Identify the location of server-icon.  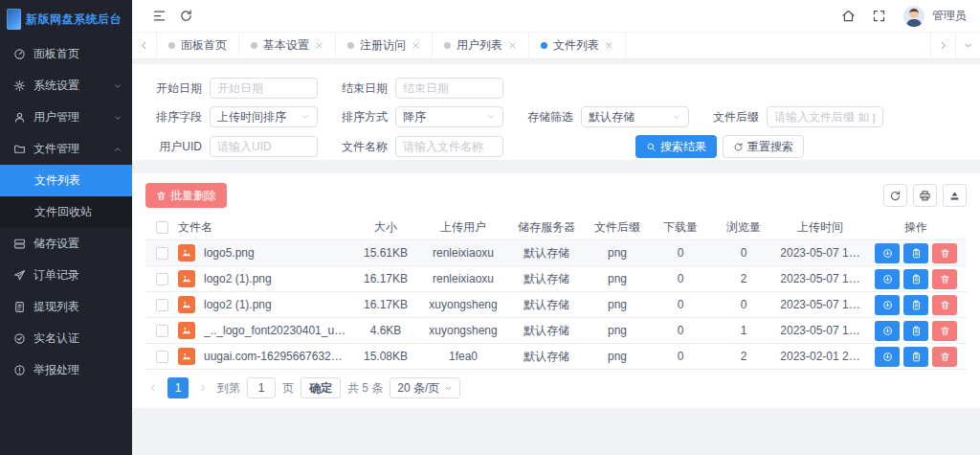
(19, 243).